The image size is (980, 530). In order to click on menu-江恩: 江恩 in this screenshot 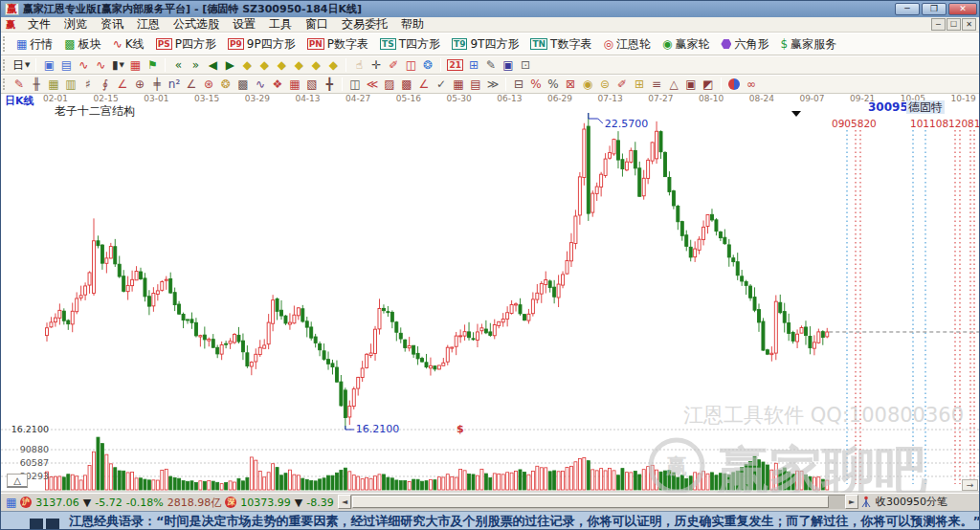, I will do `click(148, 24)`.